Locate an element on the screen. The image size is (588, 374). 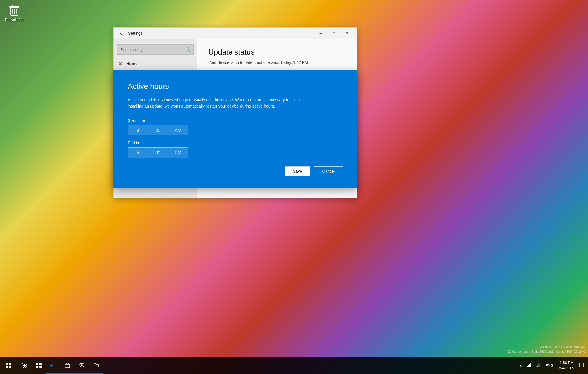
taskbar-store is located at coordinates (67, 365).